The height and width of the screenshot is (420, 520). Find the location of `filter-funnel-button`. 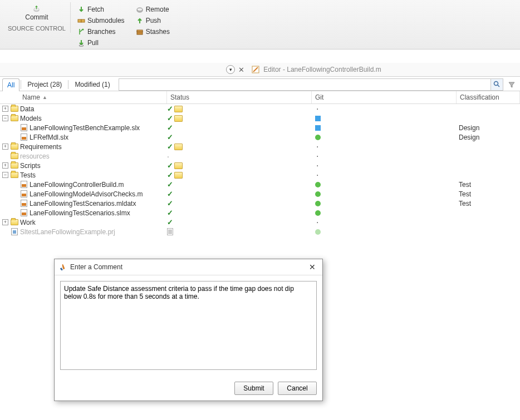

filter-funnel-button is located at coordinates (512, 85).